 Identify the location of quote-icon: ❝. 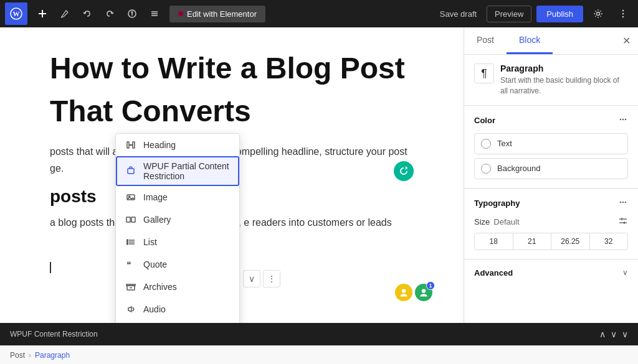
(131, 264).